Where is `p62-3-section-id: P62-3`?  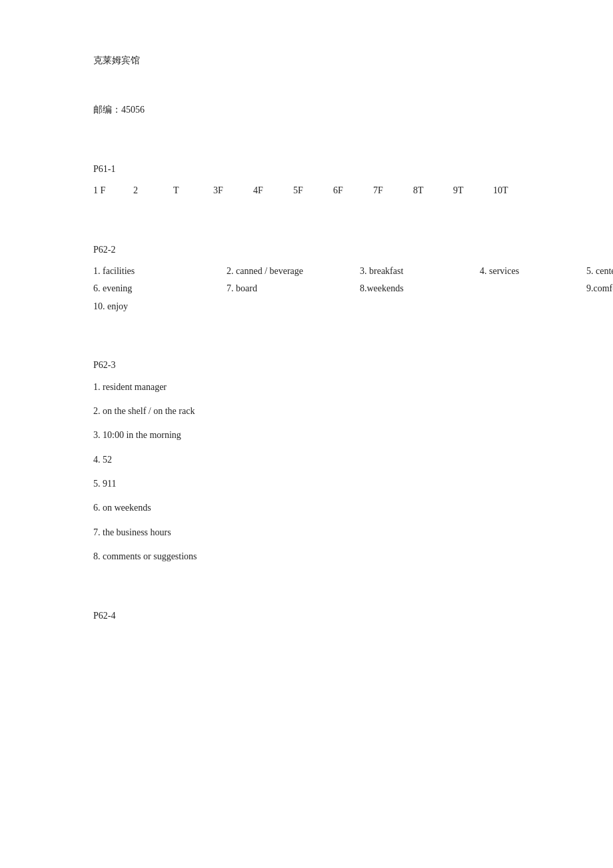
p62-3-section-id: P62-3 is located at coordinates (306, 365).